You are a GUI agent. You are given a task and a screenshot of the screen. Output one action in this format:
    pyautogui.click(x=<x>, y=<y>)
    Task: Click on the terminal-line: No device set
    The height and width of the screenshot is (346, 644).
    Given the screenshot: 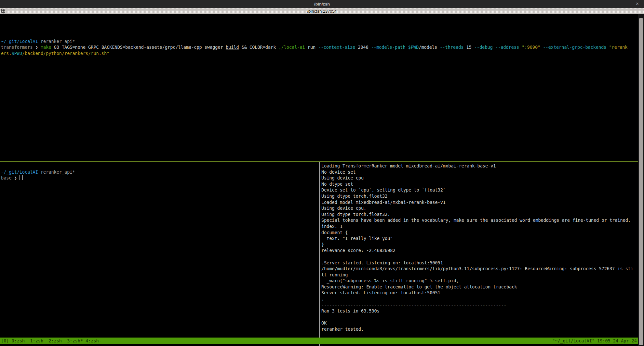 What is the action you would take?
    pyautogui.click(x=479, y=172)
    